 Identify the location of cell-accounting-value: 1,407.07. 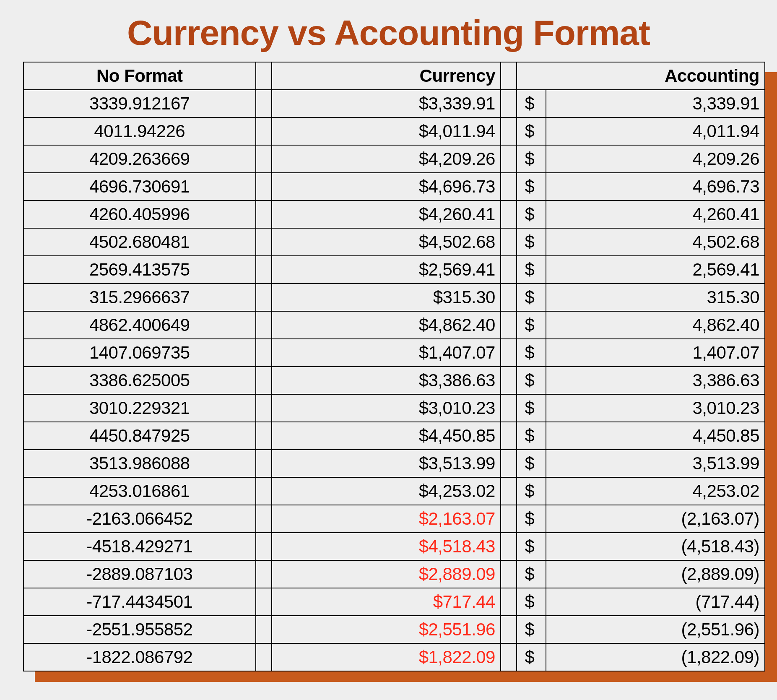
(655, 353).